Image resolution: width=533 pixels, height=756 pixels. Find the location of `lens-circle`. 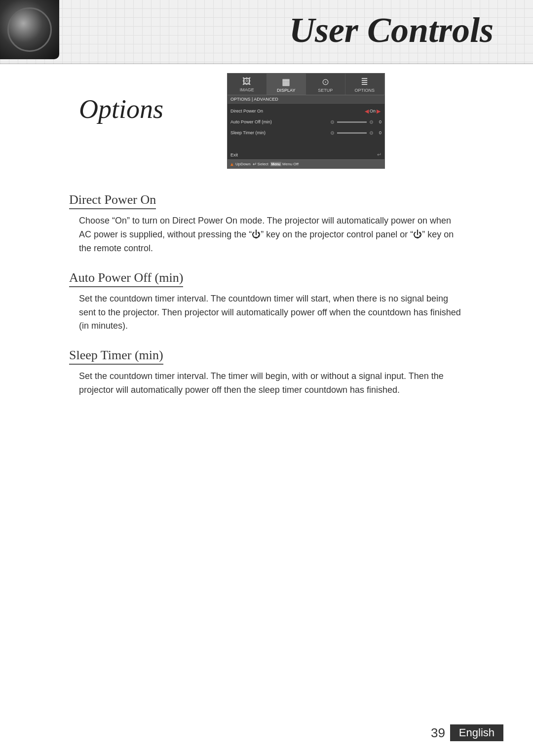

lens-circle is located at coordinates (30, 30).